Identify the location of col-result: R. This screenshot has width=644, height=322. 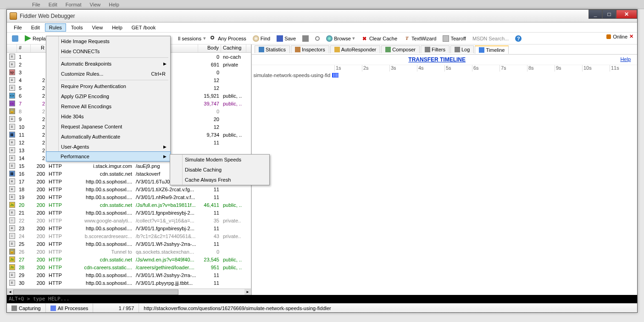
(39, 49).